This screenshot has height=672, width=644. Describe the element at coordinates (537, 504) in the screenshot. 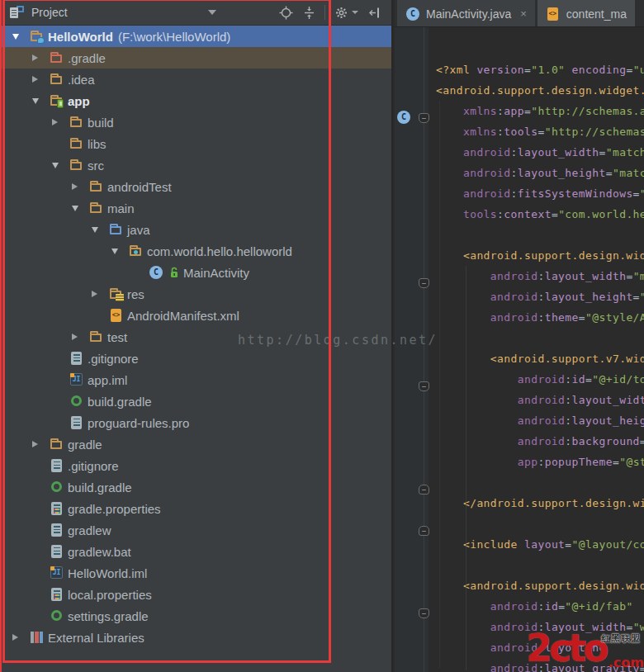

I see `code-line: </android.support.design.wid` at that location.